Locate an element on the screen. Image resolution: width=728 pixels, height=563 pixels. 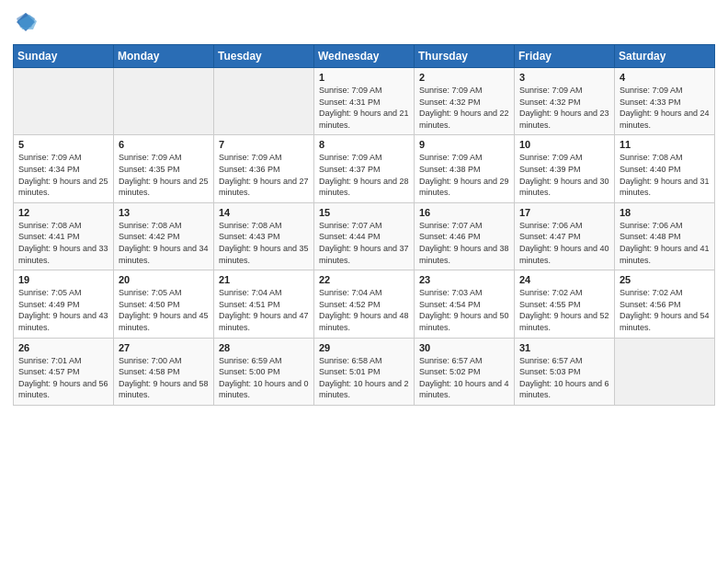
calendar-cell: 5Sunrise: 7:09 AM Sunset: 4:34 PM Daylig… is located at coordinates (64, 169).